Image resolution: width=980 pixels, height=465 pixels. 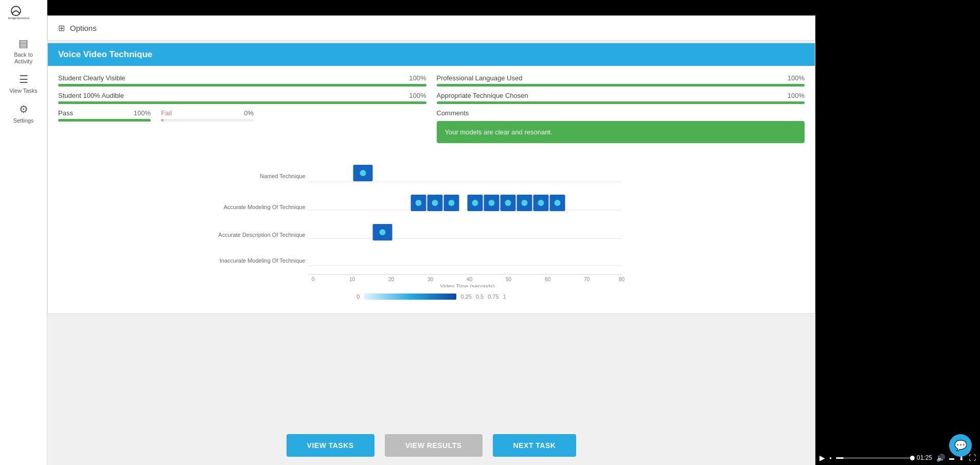 What do you see at coordinates (104, 120) in the screenshot?
I see `pass-bar-track` at bounding box center [104, 120].